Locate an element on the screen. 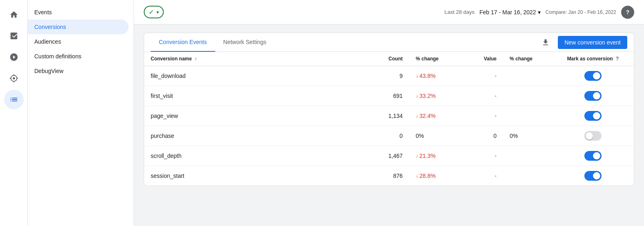  filter-button: ✓ ▾ is located at coordinates (154, 12).